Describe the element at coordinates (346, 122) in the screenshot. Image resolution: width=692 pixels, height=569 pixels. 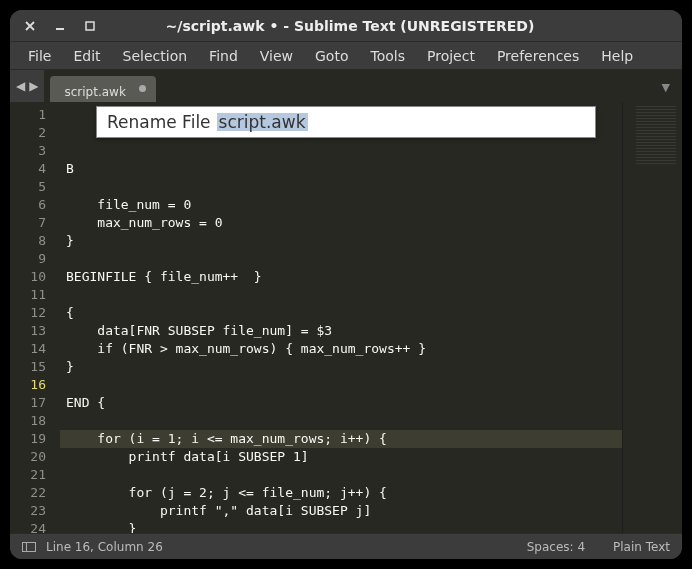
I see `rename-file-popup: Rename File script.awk` at that location.